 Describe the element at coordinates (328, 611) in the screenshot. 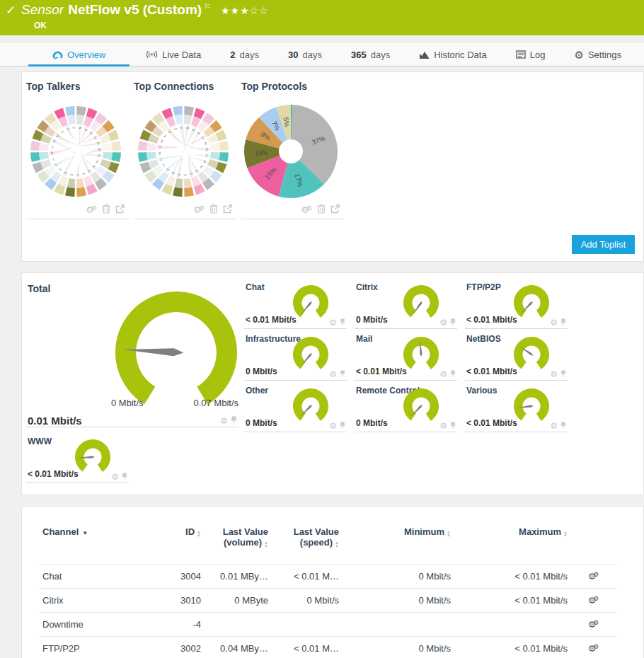

I see `table-body: Chat30040.01 MBy…< 0.01 M…0 Mbit/s< 0.01…` at that location.